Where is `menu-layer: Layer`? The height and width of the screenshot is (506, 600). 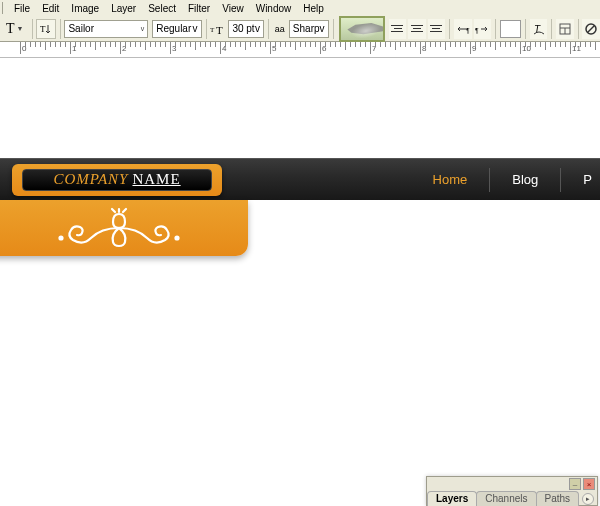
menu-layer: Layer is located at coordinates (124, 8).